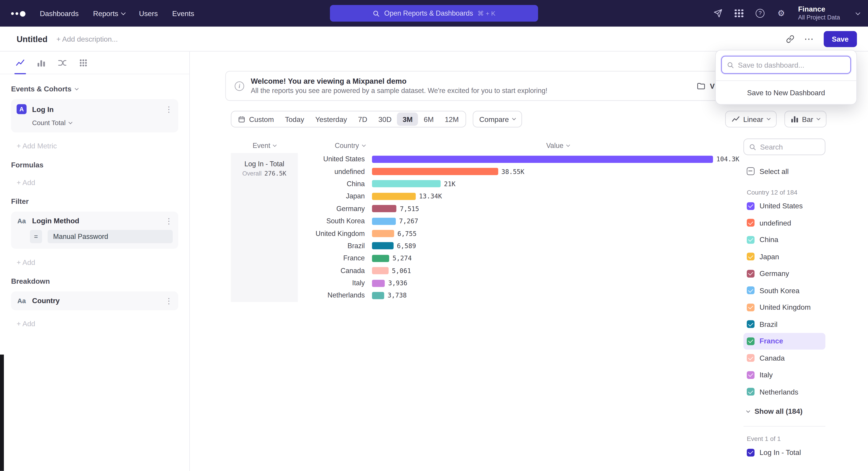 Image resolution: width=868 pixels, height=471 pixels. What do you see at coordinates (784, 291) in the screenshot?
I see `filter-item-south-korea: South Korea` at bounding box center [784, 291].